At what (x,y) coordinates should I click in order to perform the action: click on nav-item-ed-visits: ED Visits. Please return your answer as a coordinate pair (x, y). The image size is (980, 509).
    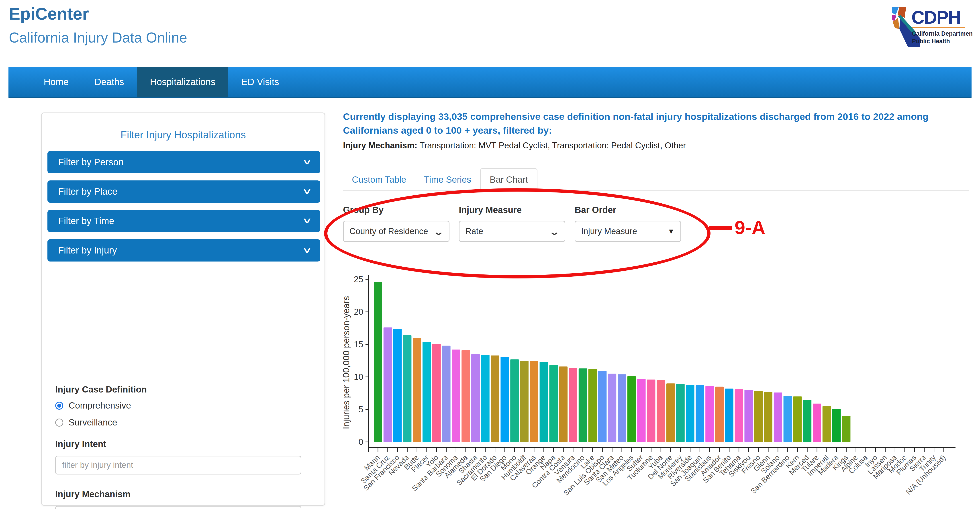
    Looking at the image, I should click on (260, 82).